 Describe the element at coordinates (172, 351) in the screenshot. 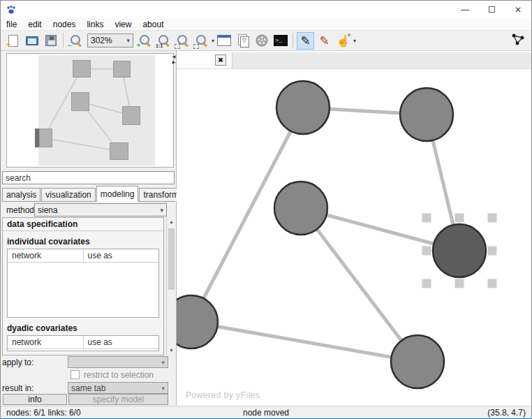

I see `scroll-down-arrow: ▼` at that location.